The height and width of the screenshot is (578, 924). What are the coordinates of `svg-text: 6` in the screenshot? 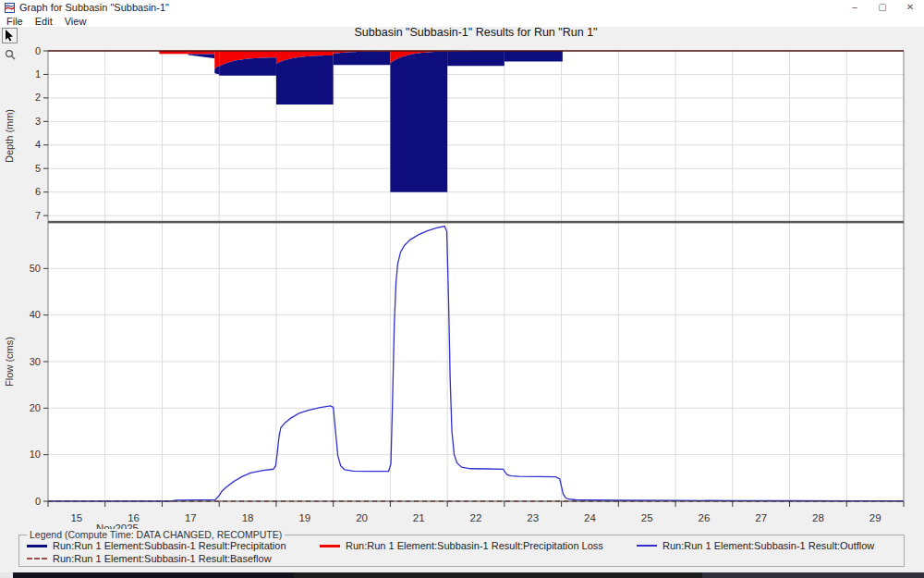 It's located at (38, 191).